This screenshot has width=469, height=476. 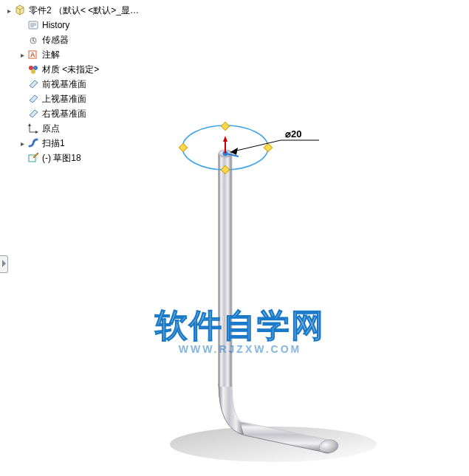 What do you see at coordinates (53, 143) in the screenshot?
I see `tree-item-label: 扫描1` at bounding box center [53, 143].